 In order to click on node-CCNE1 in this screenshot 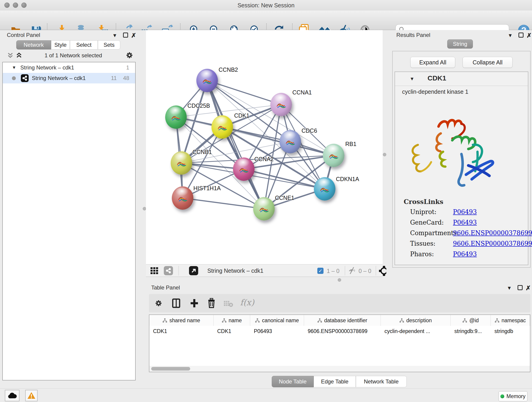, I will do `click(264, 209)`.